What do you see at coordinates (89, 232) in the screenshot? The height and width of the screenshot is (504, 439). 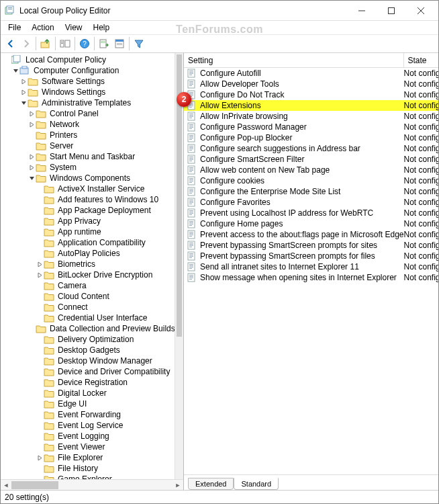 I see `tree-item: App runtime` at bounding box center [89, 232].